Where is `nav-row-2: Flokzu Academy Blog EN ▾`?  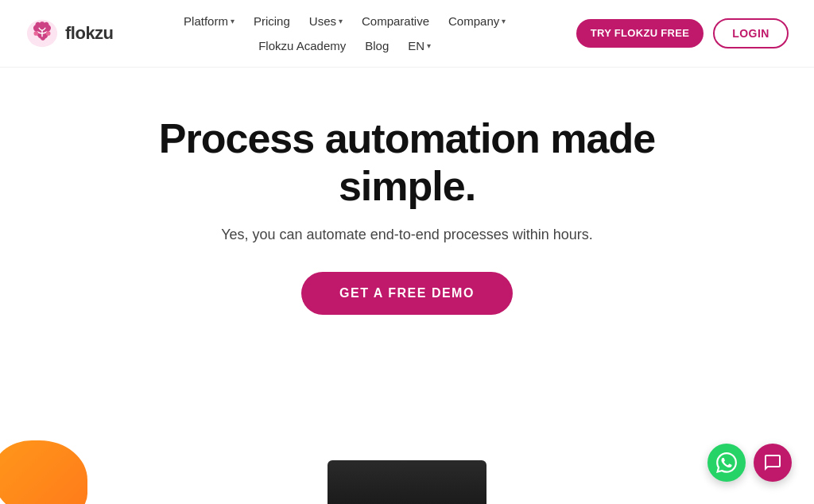
nav-row-2: Flokzu Academy Blog EN ▾ is located at coordinates (345, 46).